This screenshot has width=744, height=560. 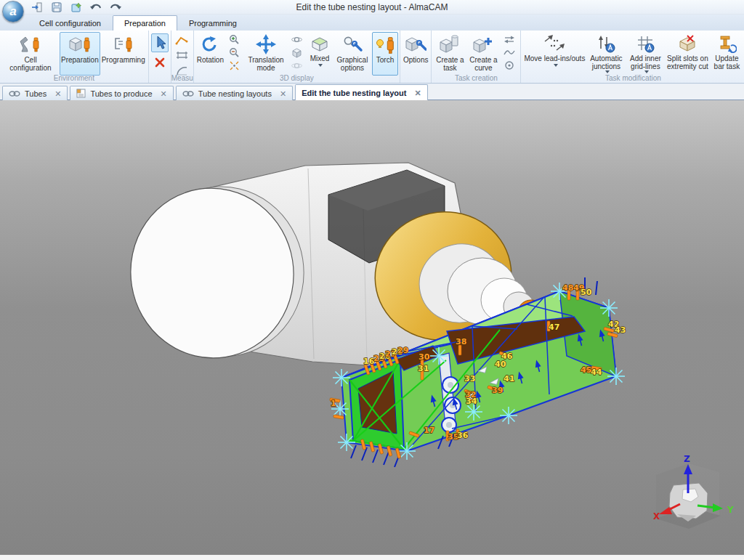 I want to click on part-number-label: 44, so click(x=597, y=372).